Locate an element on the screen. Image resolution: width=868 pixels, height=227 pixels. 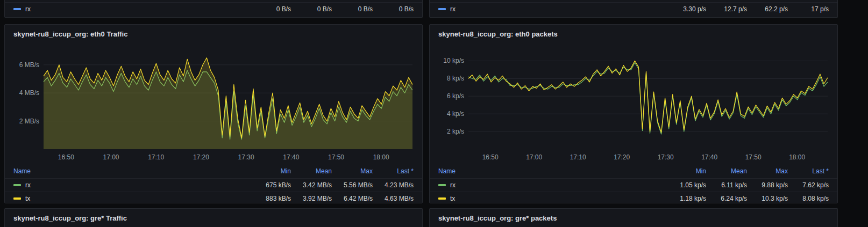
legend-value-last: 8.08 kp/s is located at coordinates (808, 199).